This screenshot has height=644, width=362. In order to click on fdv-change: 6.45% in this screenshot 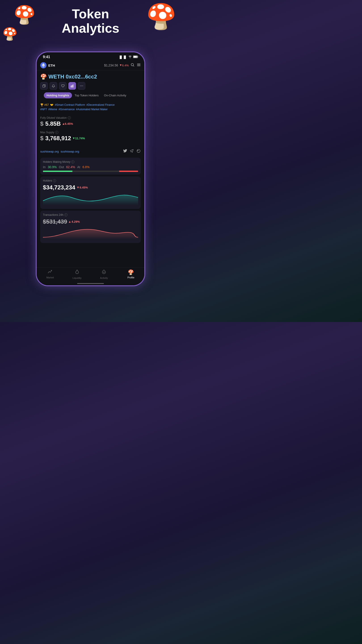, I will do `click(68, 124)`.